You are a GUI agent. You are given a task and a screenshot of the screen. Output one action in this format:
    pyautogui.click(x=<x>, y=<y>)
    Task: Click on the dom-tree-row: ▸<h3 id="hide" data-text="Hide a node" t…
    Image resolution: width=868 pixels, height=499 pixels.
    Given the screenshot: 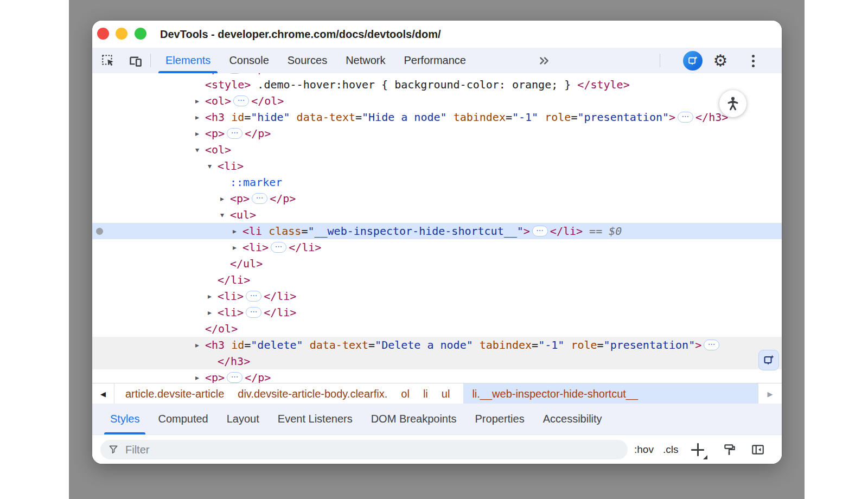 What is the action you would take?
    pyautogui.click(x=437, y=117)
    